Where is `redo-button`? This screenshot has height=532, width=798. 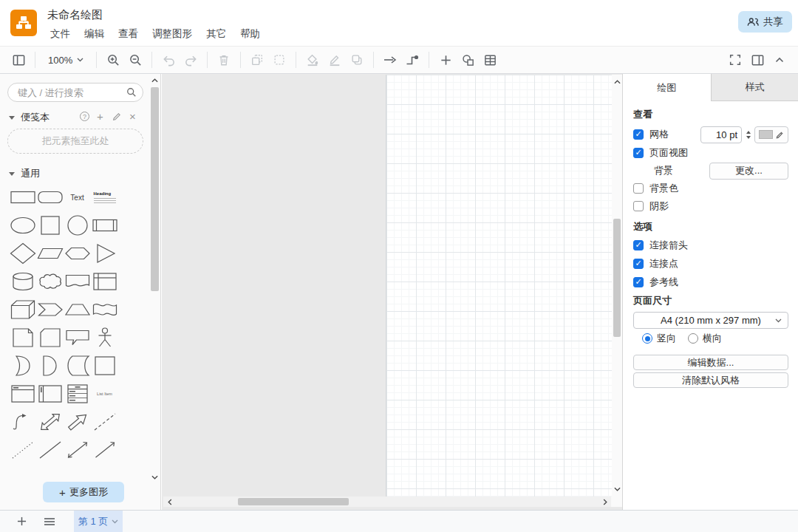
redo-button is located at coordinates (191, 60).